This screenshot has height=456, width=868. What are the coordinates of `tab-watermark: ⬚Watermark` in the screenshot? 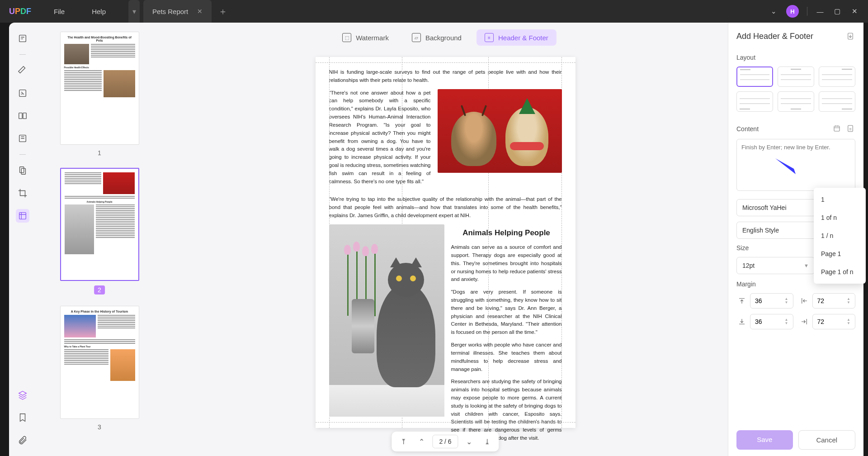 It's located at (365, 38).